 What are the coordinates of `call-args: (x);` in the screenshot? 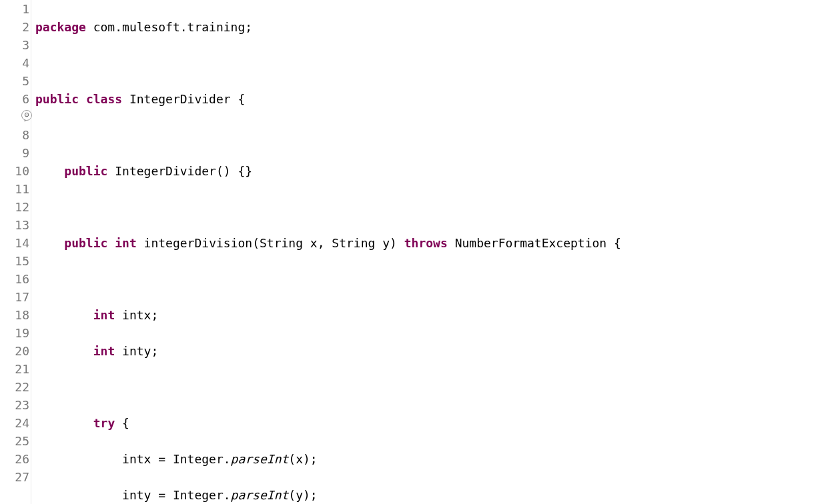 It's located at (303, 459).